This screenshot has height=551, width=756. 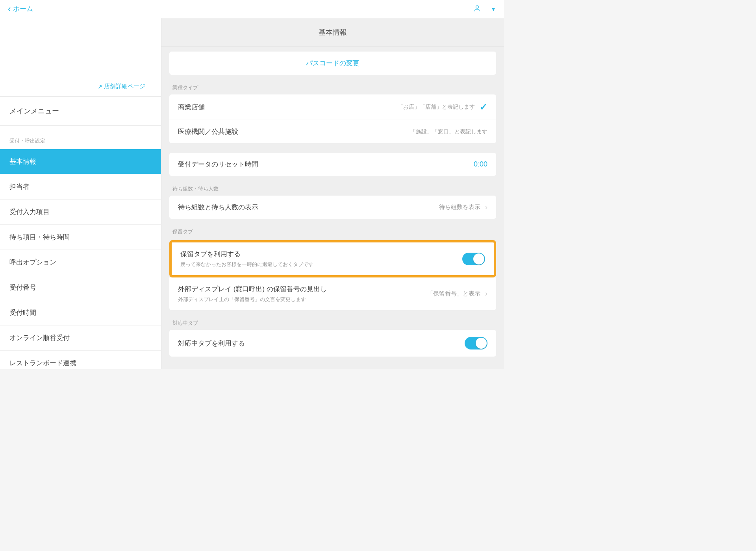 What do you see at coordinates (80, 263) in the screenshot?
I see `sidebar-item-call-options: 呼出オプション` at bounding box center [80, 263].